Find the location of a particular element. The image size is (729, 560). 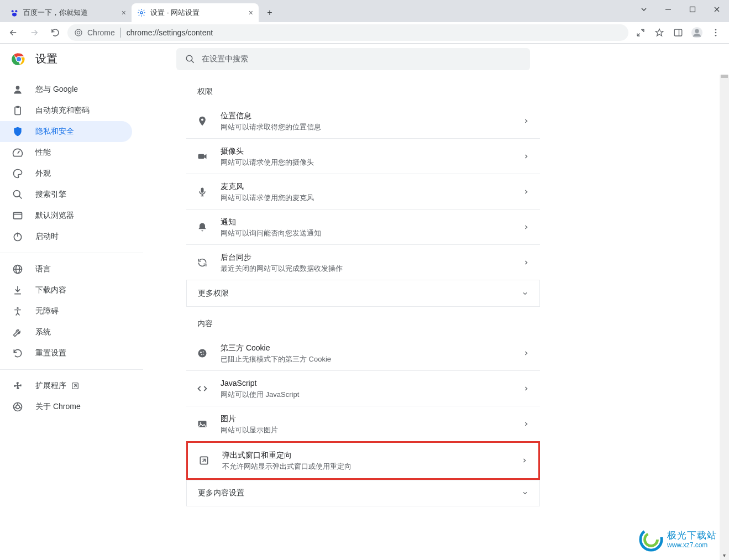

puzzle-icon is located at coordinates (18, 386).